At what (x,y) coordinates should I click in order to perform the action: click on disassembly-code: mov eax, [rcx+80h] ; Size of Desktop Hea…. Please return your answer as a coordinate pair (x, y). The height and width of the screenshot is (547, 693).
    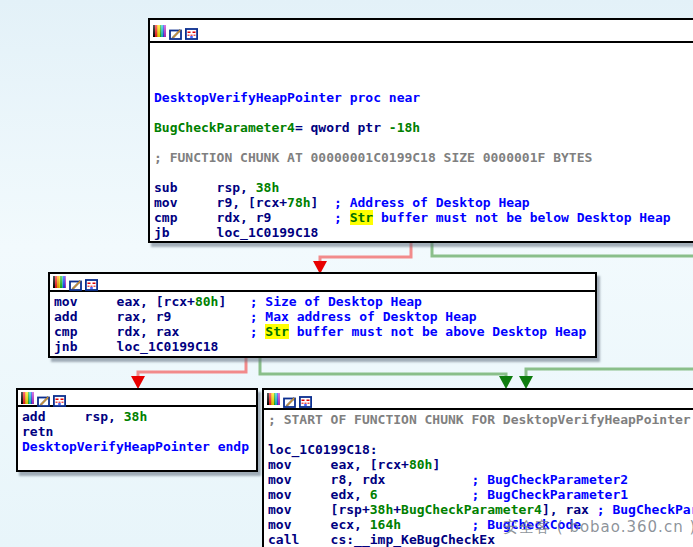
    Looking at the image, I should click on (322, 323).